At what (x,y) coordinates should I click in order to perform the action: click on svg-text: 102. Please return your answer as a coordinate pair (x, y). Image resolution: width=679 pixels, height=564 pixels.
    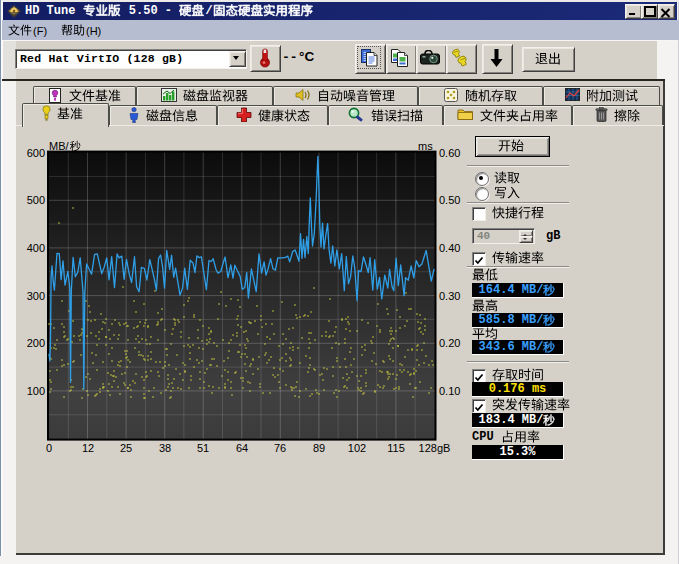
    Looking at the image, I should click on (357, 448).